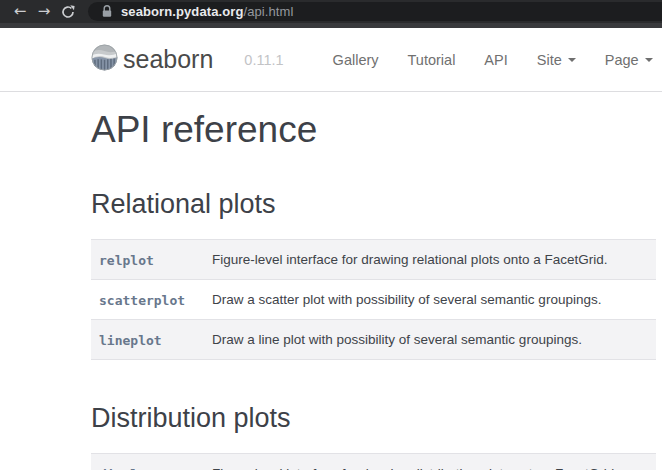  I want to click on function-link: lineplot, so click(130, 340).